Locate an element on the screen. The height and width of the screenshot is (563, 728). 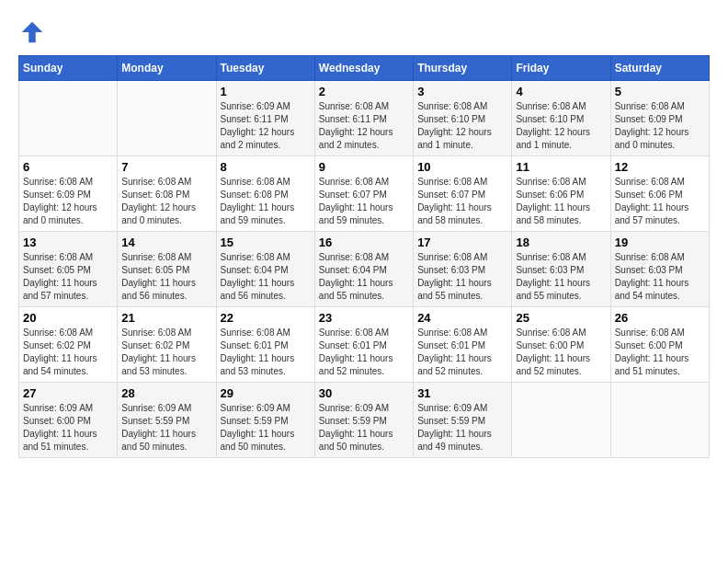
day-number: 11 is located at coordinates (561, 167).